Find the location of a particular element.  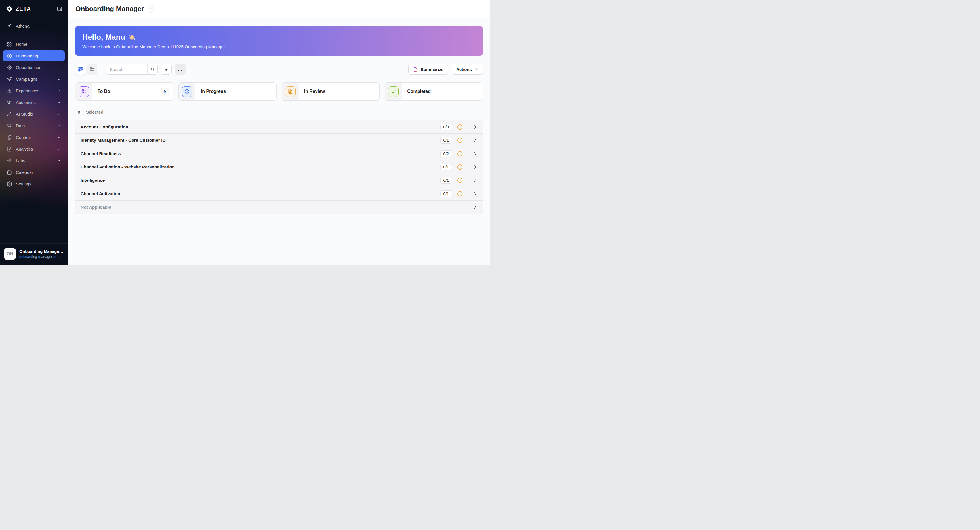

clock-icon is located at coordinates (187, 91).